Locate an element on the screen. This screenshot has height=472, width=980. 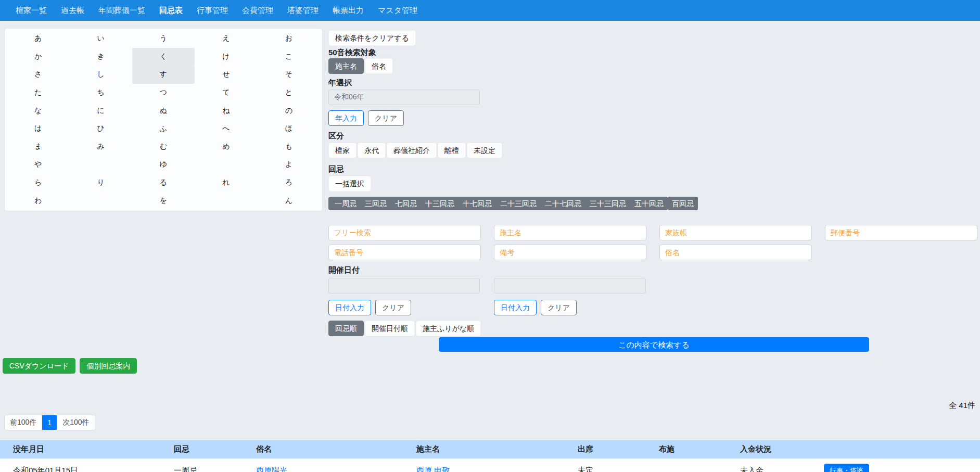
free-search-input is located at coordinates (405, 233).